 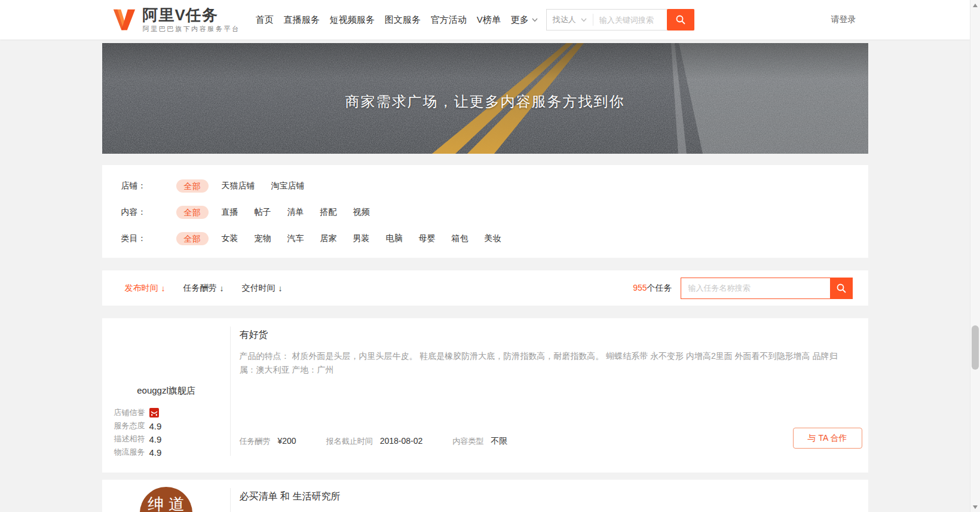 What do you see at coordinates (755, 288) in the screenshot?
I see `task-search-input` at bounding box center [755, 288].